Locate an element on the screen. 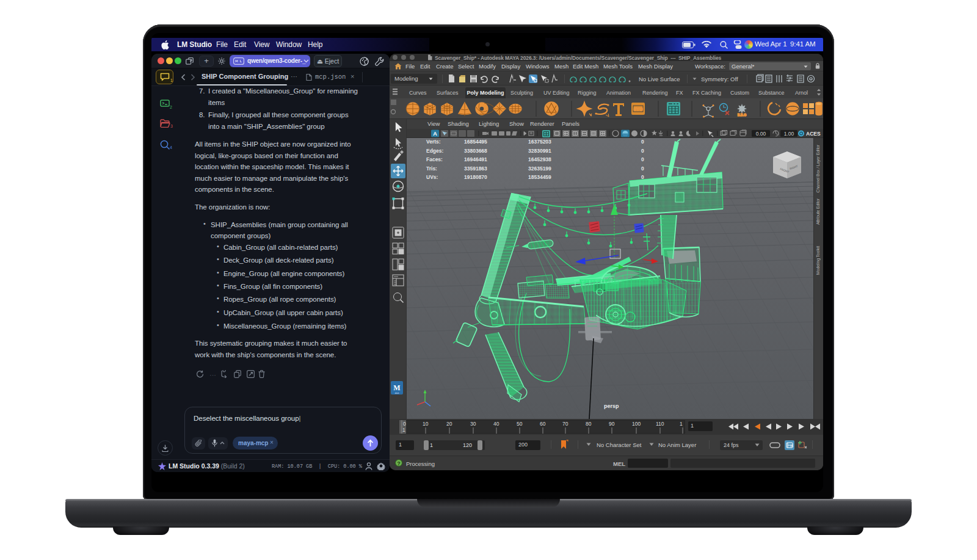 The width and height of the screenshot is (977, 560). svg-text: 100 is located at coordinates (636, 424).